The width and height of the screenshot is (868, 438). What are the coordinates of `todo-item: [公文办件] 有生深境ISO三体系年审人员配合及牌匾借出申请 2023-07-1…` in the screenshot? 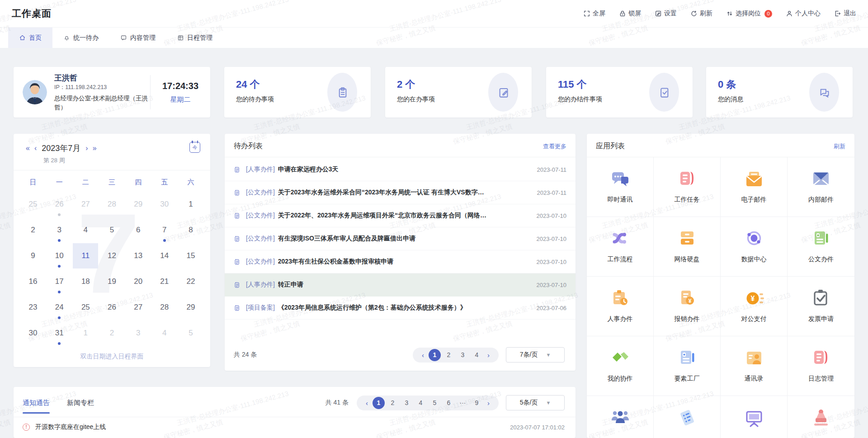 It's located at (400, 239).